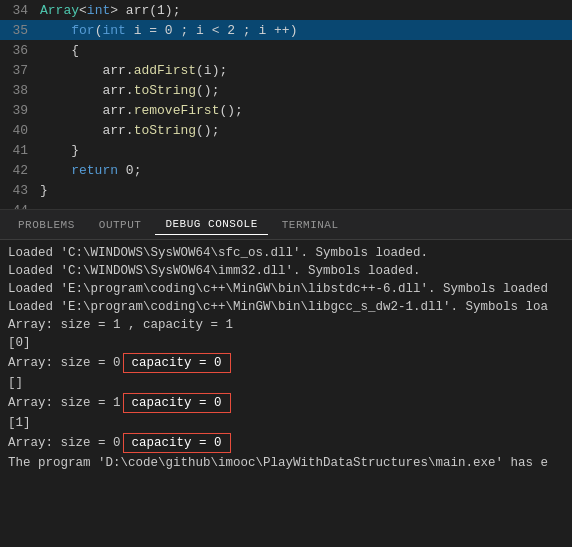  What do you see at coordinates (286, 443) in the screenshot?
I see `console-array-size0-cap0-2: Array: size = 0 capacity = 0` at bounding box center [286, 443].